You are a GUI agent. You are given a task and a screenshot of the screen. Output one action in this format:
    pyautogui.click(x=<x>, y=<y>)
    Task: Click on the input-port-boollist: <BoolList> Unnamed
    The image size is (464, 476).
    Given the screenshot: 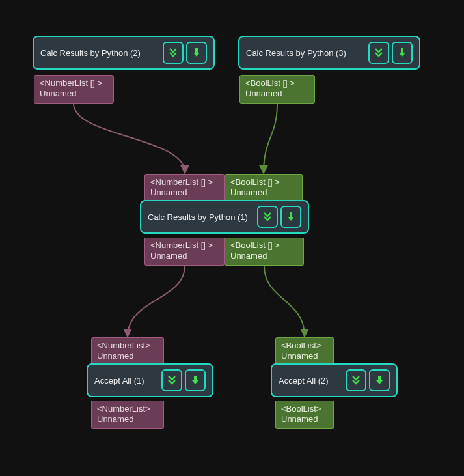 What is the action you would take?
    pyautogui.click(x=305, y=352)
    